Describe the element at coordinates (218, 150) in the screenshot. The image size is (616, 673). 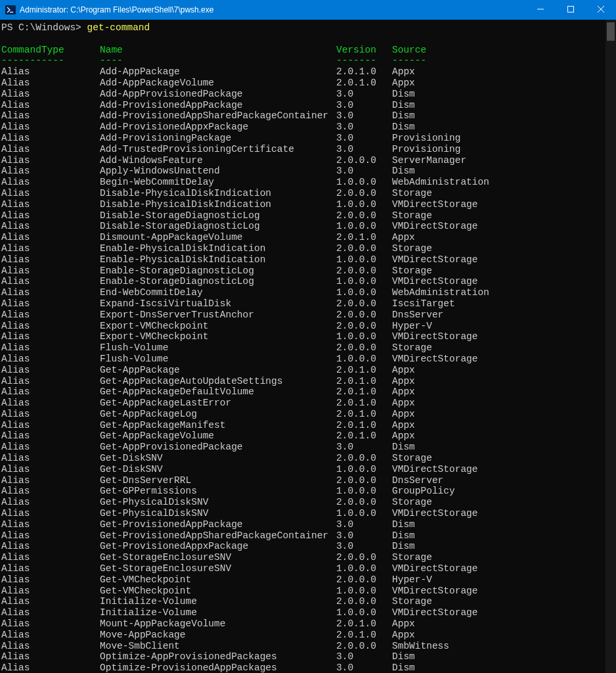
I see `cell-n: Add-TrustedProvisioningCertificate` at that location.